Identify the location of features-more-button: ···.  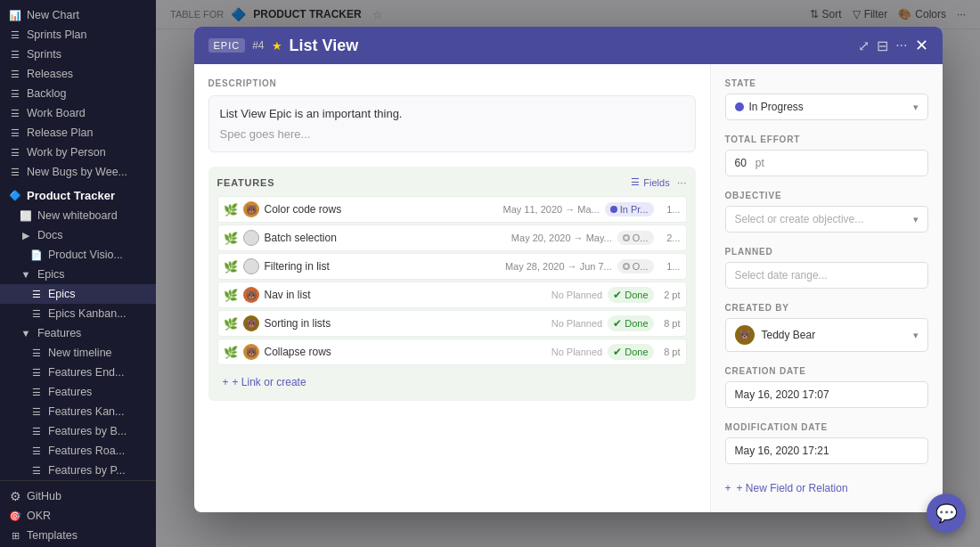
(682, 182).